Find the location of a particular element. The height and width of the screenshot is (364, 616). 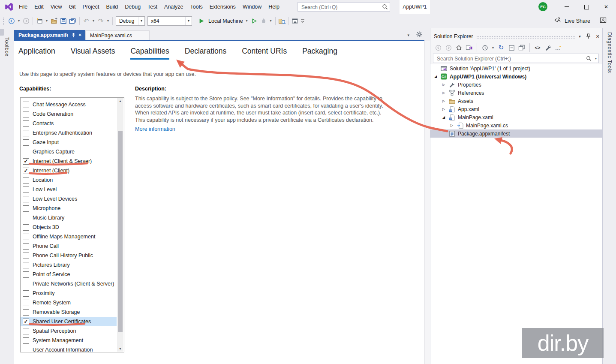

toolbar-grip is located at coordinates (3, 21).